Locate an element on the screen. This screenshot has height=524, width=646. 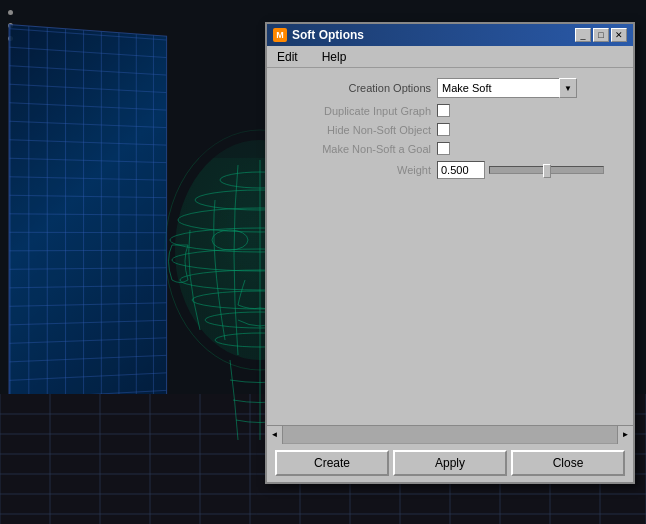
weight-row: Weight is located at coordinates (450, 170).